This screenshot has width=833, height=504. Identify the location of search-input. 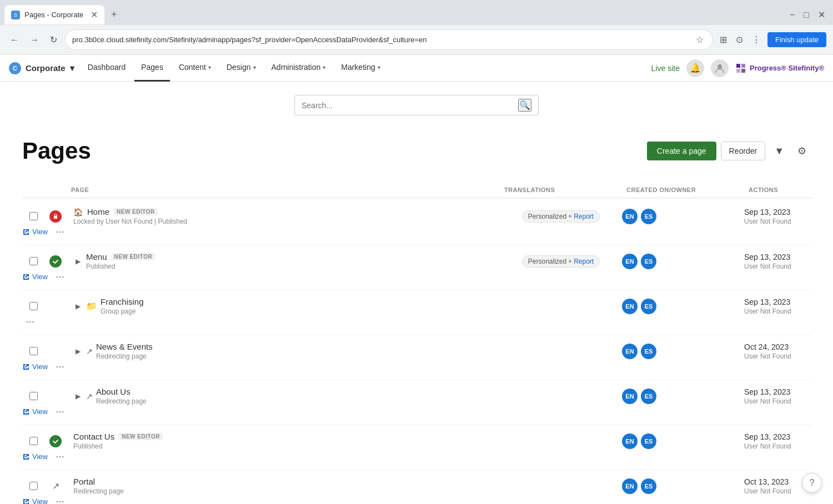
(410, 105).